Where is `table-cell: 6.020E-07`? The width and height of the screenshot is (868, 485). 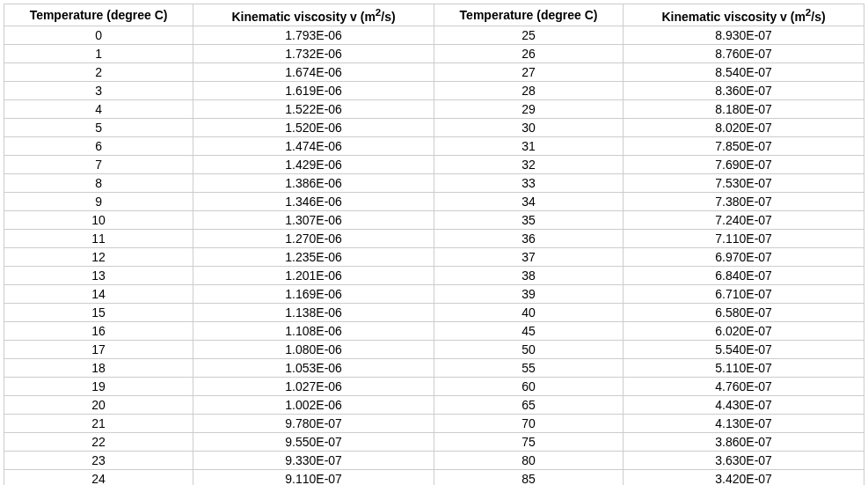
table-cell: 6.020E-07 is located at coordinates (744, 331).